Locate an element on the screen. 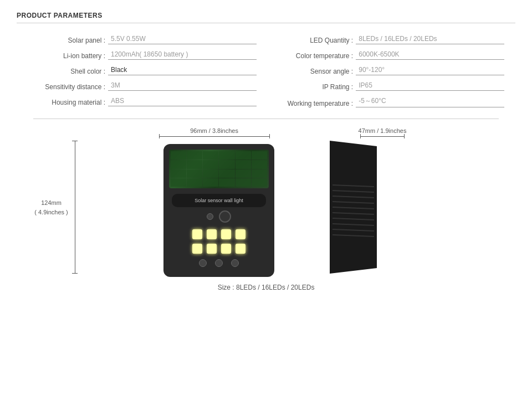 Image resolution: width=532 pixels, height=396 pixels. param-row-sensitivity: Sensitivity distance : 3M is located at coordinates (142, 86).